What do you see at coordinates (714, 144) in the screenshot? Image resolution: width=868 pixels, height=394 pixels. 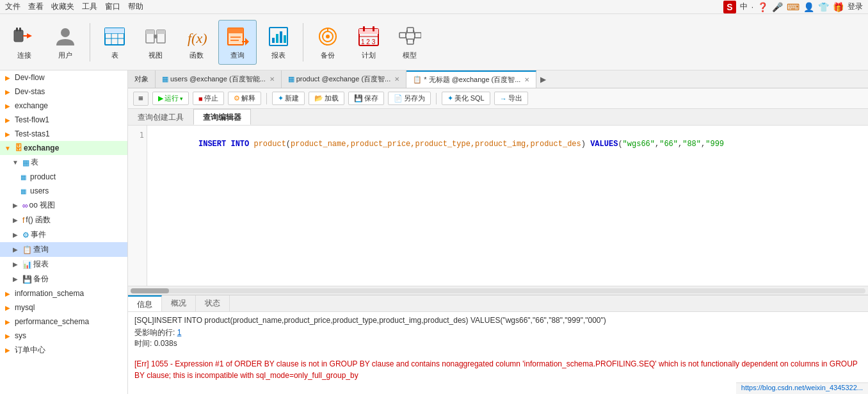 I see `sql-val4: "999` at bounding box center [714, 144].